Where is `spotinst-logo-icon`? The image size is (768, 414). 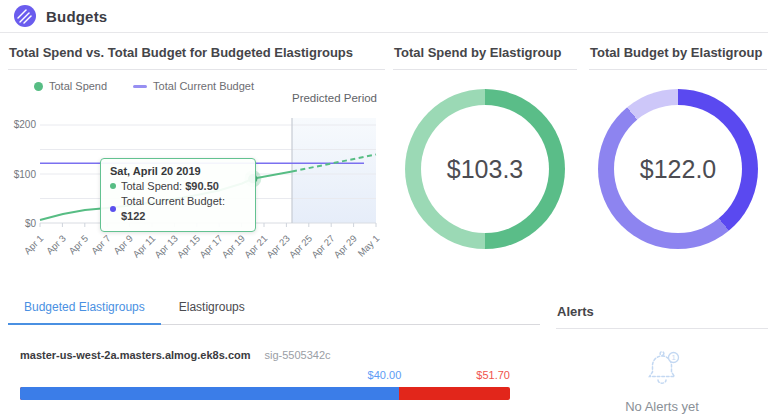 spotinst-logo-icon is located at coordinates (25, 16).